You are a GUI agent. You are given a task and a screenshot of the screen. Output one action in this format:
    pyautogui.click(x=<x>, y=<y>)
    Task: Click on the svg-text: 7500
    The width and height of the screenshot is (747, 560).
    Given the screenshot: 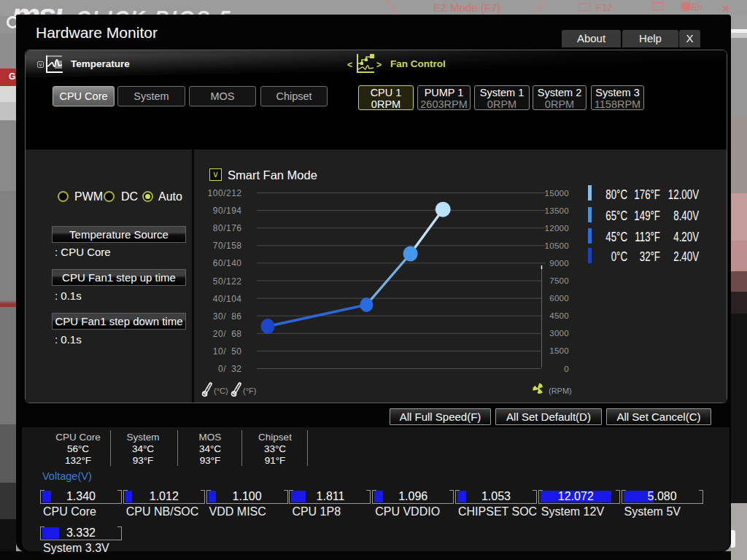 What is the action you would take?
    pyautogui.click(x=559, y=281)
    